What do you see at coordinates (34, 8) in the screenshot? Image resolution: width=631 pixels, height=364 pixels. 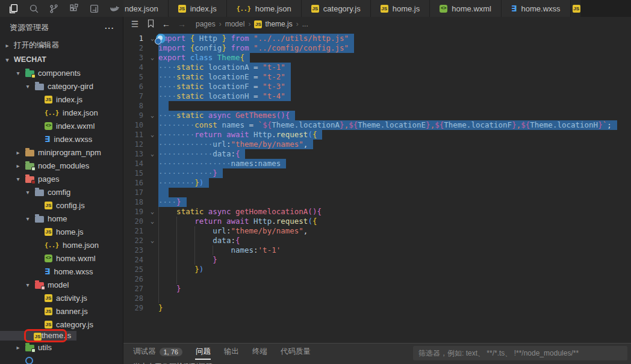 I see `search-icon` at bounding box center [34, 8].